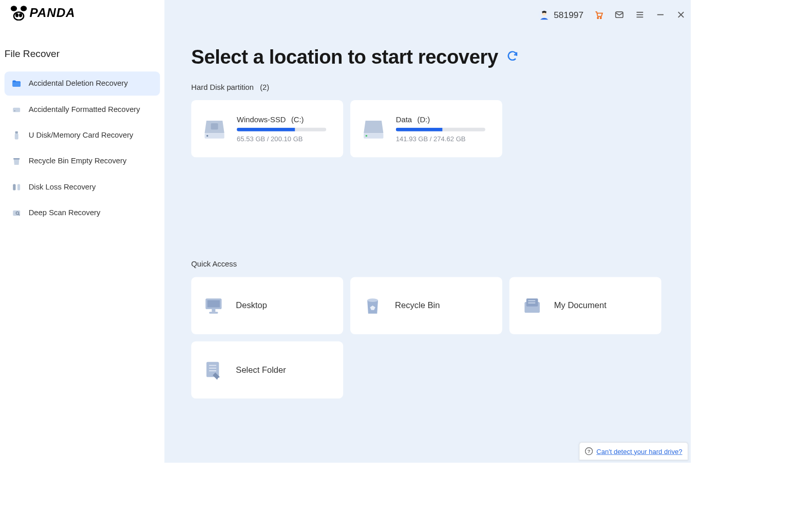 Image resolution: width=794 pixels, height=532 pixels. Describe the element at coordinates (373, 305) in the screenshot. I see `recycle-bin-icon` at that location.